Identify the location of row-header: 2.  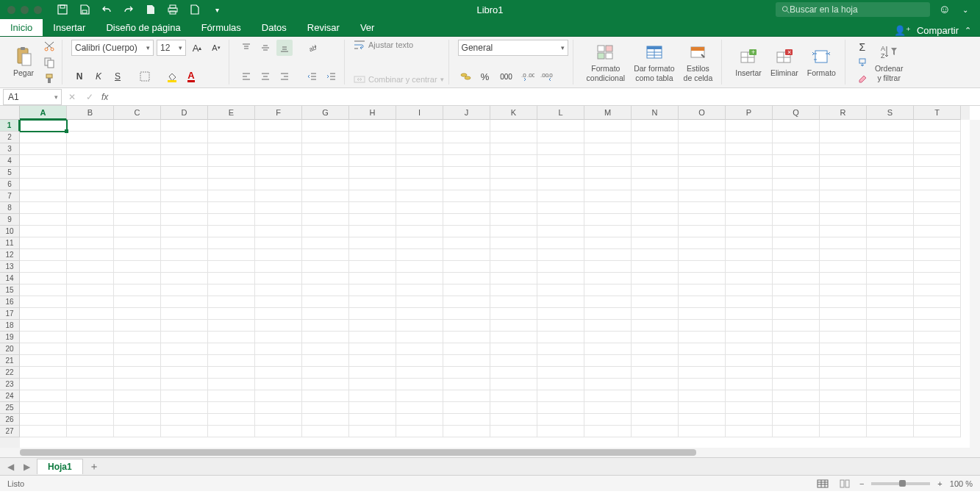
(10, 137).